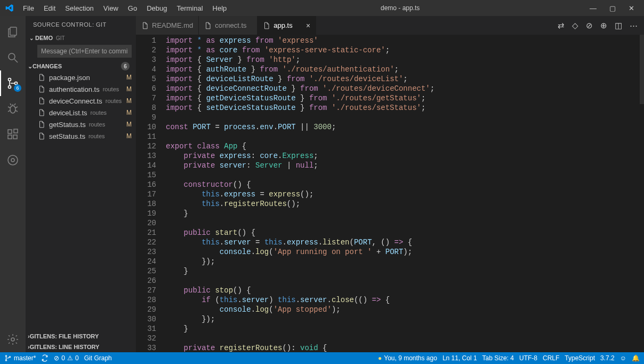  What do you see at coordinates (81, 107) in the screenshot?
I see `changes-file-list: package.jsonMauthentication.tsroutesMdev…` at bounding box center [81, 107].